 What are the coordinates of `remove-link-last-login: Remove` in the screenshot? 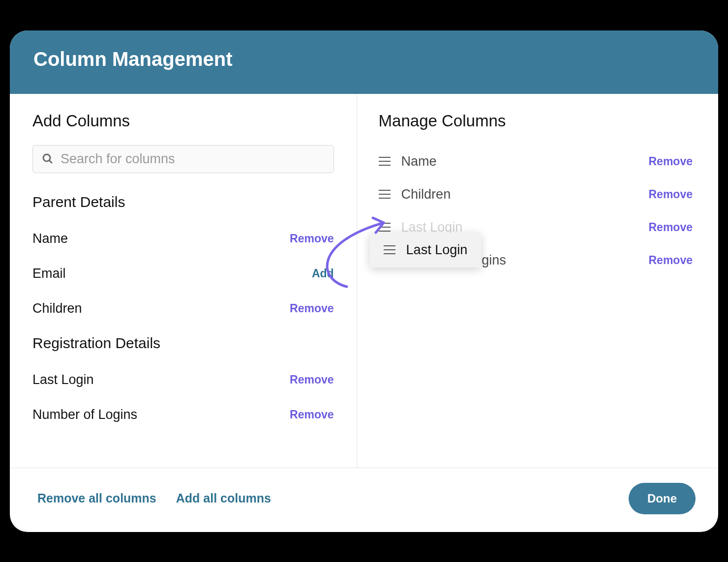 It's located at (312, 380).